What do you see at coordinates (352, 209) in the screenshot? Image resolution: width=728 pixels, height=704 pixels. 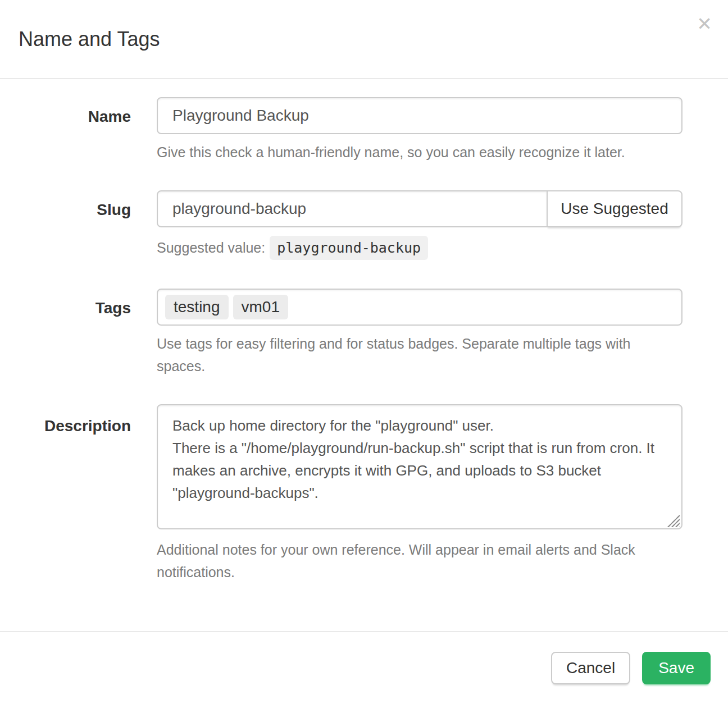 I see `slug-input` at bounding box center [352, 209].